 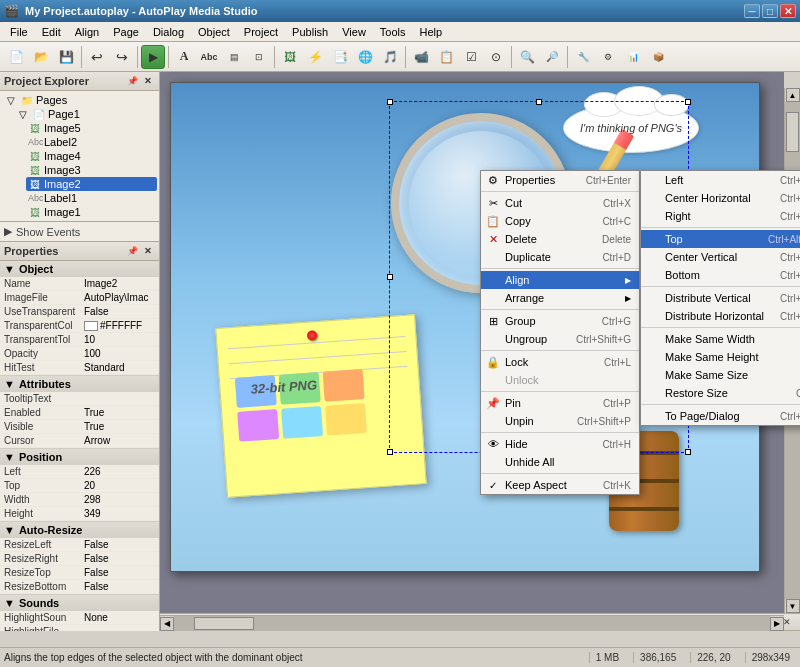 I want to click on tb-input: ▤, so click(x=234, y=57).